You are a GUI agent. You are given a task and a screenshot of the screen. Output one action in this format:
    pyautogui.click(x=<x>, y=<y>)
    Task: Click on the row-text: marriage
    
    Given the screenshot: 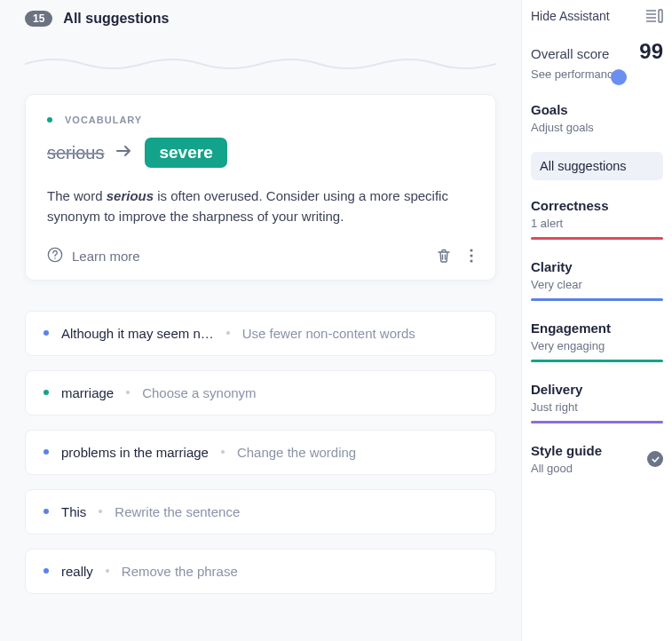 What is the action you would take?
    pyautogui.click(x=87, y=392)
    